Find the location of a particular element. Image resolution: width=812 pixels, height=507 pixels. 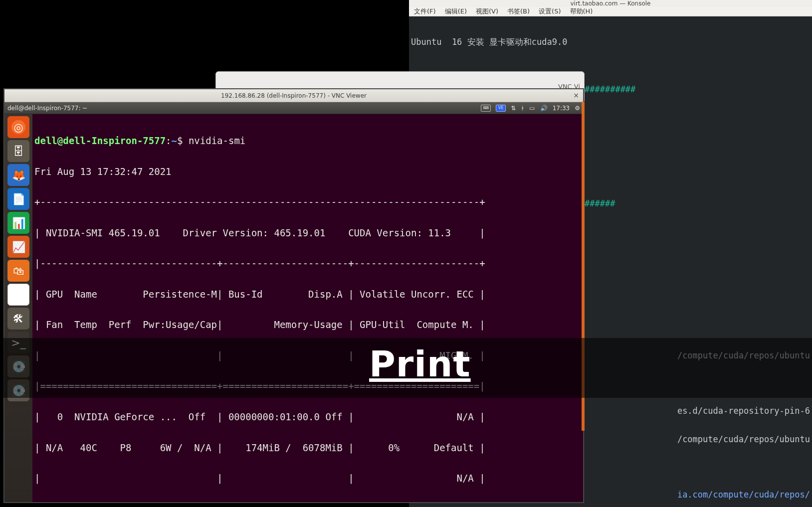

network-icon: ⇅ is located at coordinates (513, 108).